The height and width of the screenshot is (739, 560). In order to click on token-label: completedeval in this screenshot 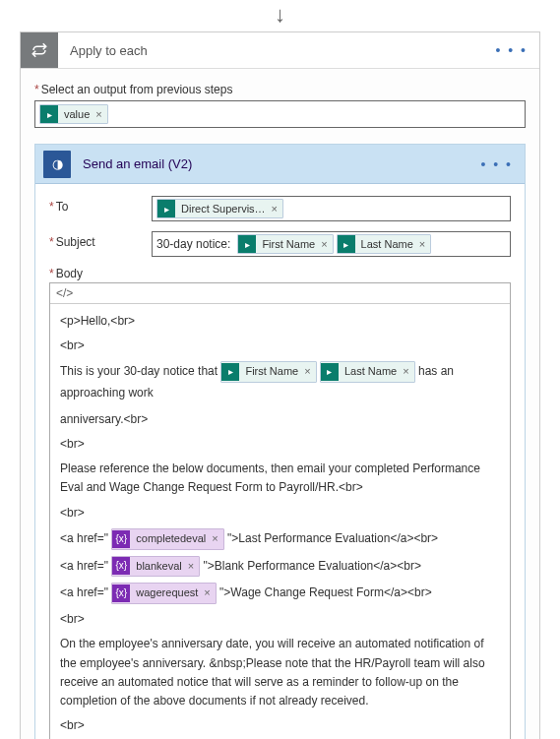, I will do `click(171, 539)`.